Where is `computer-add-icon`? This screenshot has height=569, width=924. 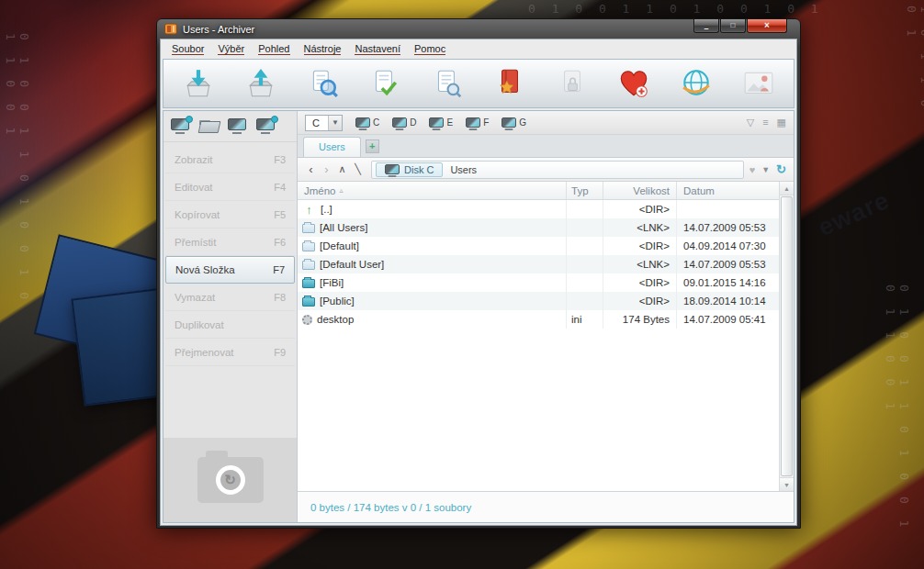
computer-add-icon is located at coordinates (181, 126).